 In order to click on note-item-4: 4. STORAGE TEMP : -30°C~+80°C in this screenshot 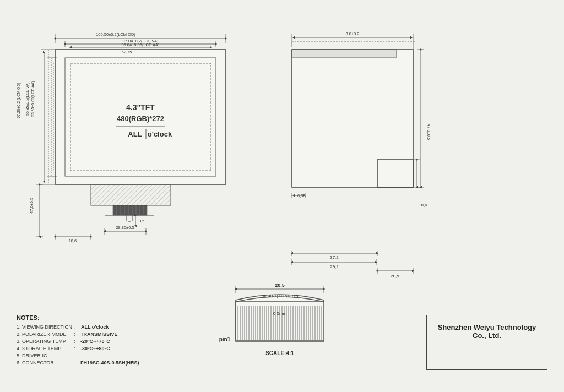, I will do `click(121, 349)`.